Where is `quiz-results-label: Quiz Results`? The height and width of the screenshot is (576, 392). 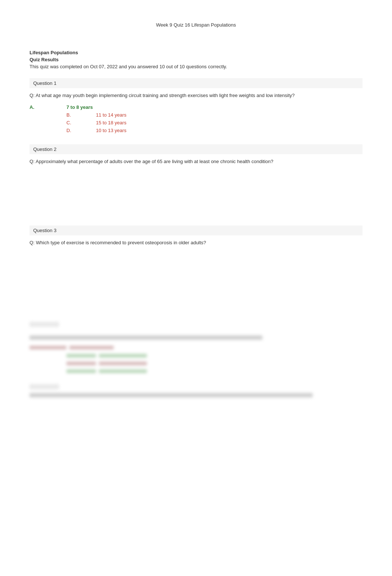
quiz-results-label: Quiz Results is located at coordinates (196, 60).